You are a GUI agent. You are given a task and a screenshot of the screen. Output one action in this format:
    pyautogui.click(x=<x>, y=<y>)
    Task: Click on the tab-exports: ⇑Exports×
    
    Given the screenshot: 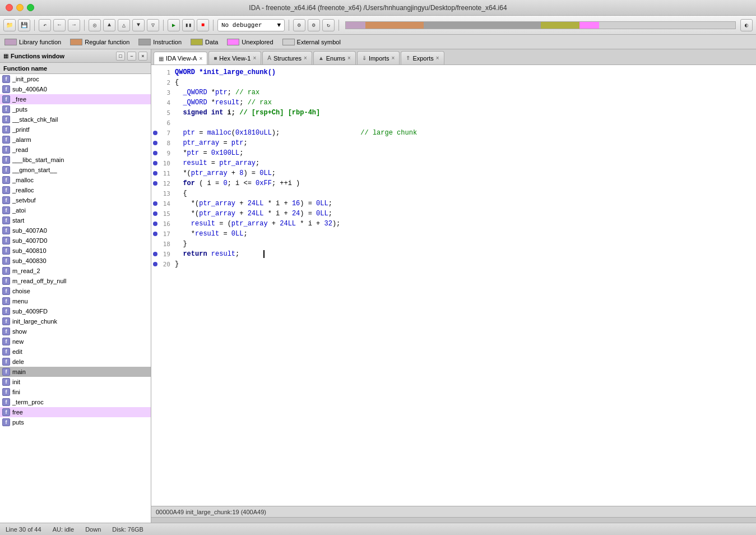 What is the action you would take?
    pyautogui.click(x=423, y=58)
    